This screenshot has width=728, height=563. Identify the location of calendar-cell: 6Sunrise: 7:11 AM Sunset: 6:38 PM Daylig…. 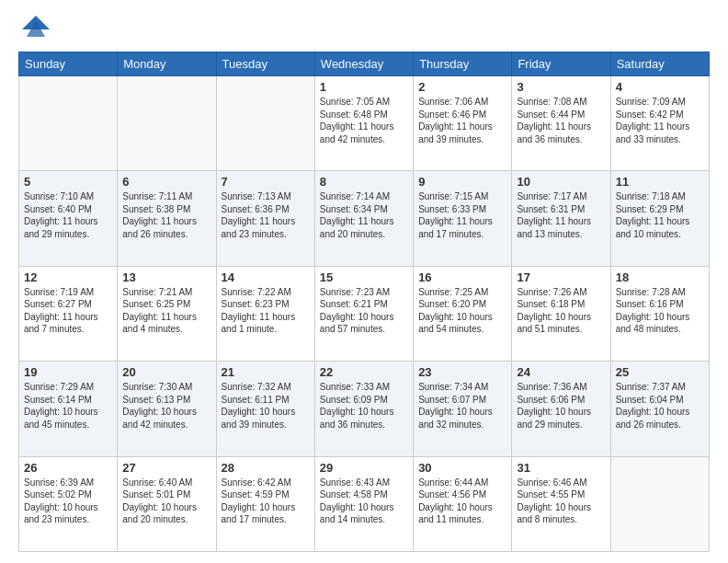
(167, 219).